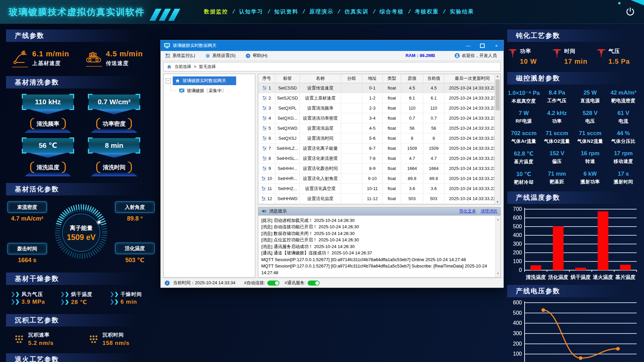  What do you see at coordinates (590, 182) in the screenshot?
I see `sputtering-label: 溅射功率` at bounding box center [590, 182].